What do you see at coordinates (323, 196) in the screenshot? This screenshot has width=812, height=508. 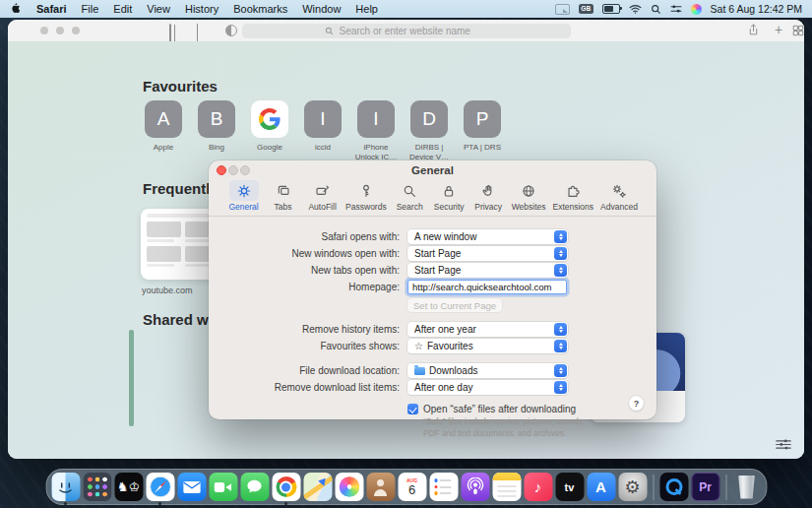 I see `tab-autofill: AutoFill` at bounding box center [323, 196].